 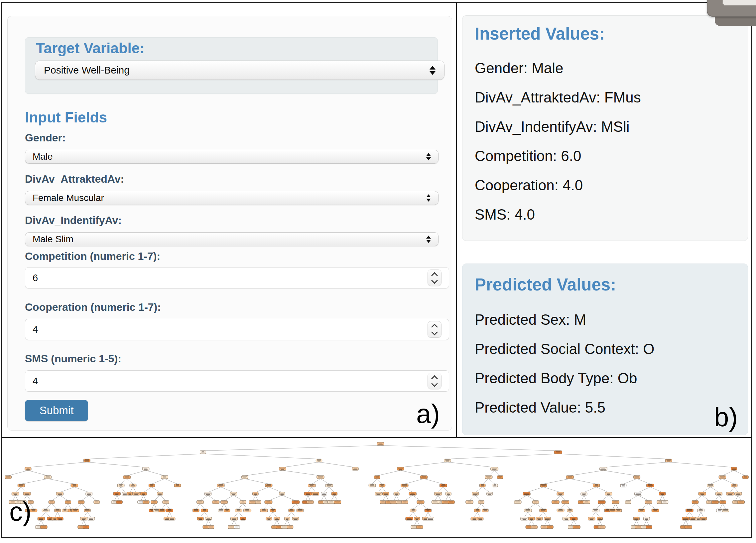 What do you see at coordinates (540, 408) in the screenshot?
I see `predicted-value: Predicted Value: 5.5` at bounding box center [540, 408].